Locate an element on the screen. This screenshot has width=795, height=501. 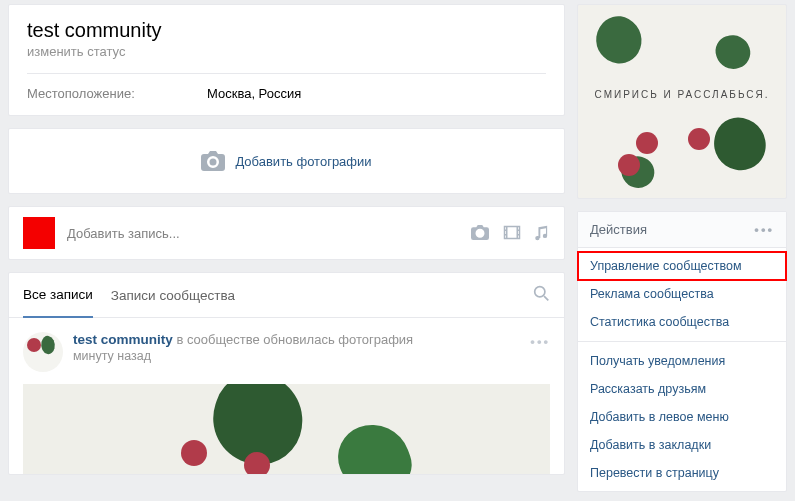
avatar-caption: СМИРИСЬ И РАССЛАБЬСЯ. is located at coordinates (682, 94).